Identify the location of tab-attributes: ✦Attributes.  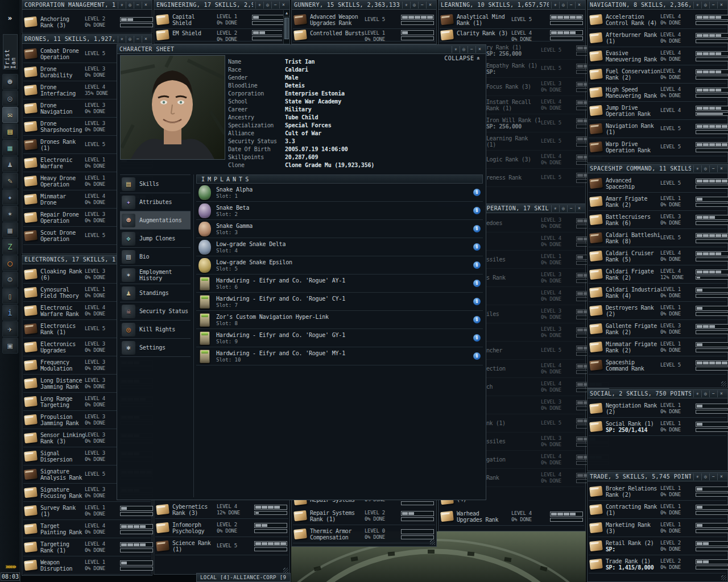
(155, 202).